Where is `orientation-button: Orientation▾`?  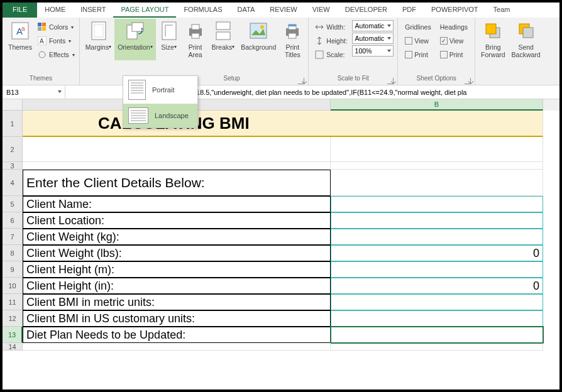 orientation-button: Orientation▾ is located at coordinates (135, 40).